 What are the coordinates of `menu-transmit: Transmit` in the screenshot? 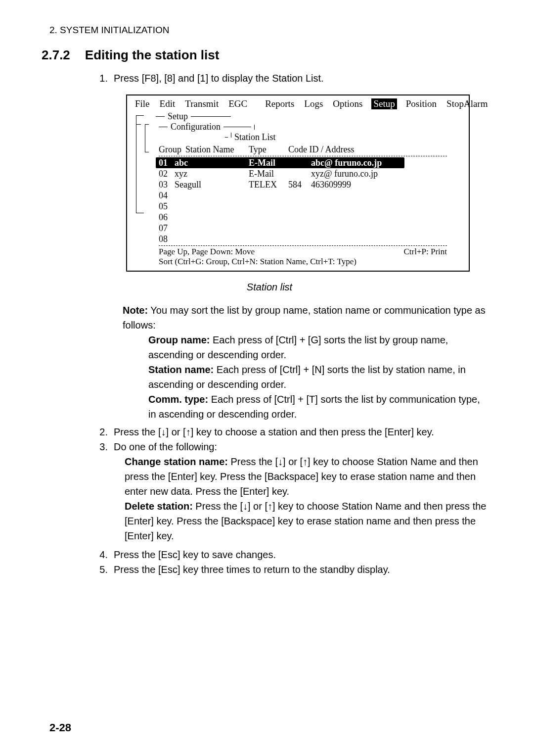 It's located at (202, 104).